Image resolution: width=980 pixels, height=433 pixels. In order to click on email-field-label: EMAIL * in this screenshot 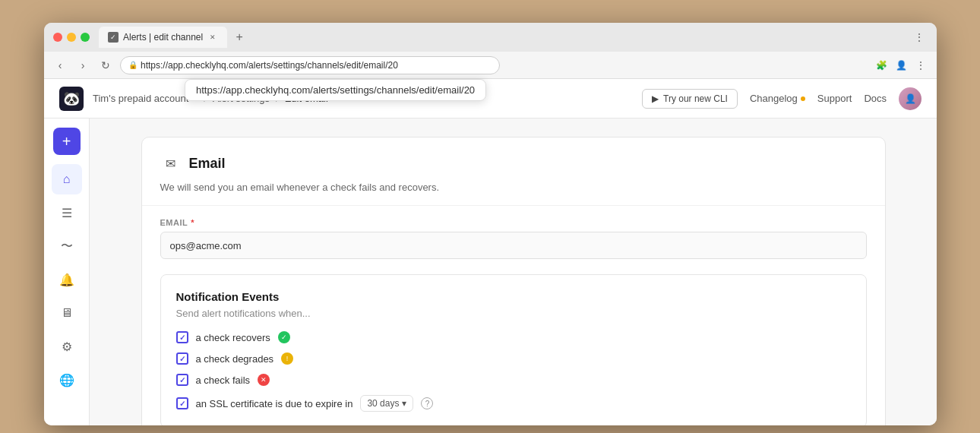, I will do `click(514, 223)`.